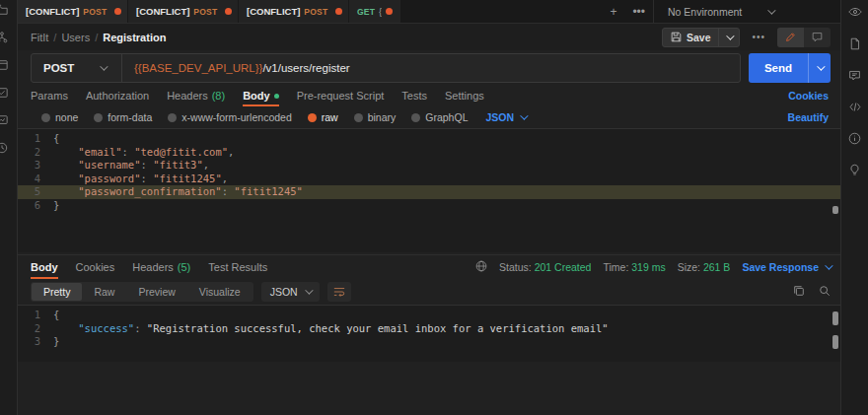 The width and height of the screenshot is (868, 415). What do you see at coordinates (854, 45) in the screenshot?
I see `documentation-icon` at bounding box center [854, 45].